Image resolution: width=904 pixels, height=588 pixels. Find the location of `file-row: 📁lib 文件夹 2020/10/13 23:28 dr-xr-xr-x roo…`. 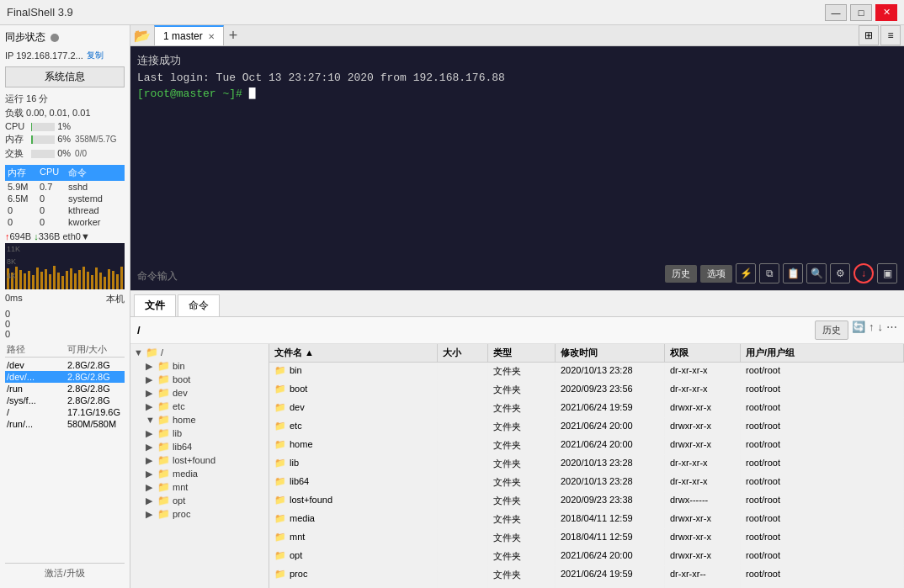

file-row: 📁lib 文件夹 2020/10/13 23:28 dr-xr-xr-x roo… is located at coordinates (587, 464).